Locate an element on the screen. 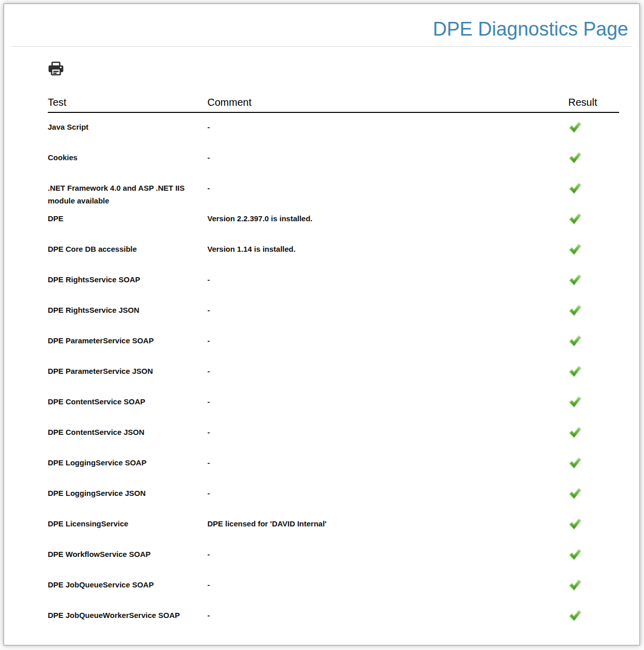 The height and width of the screenshot is (650, 644). table-row: Java Script - is located at coordinates (333, 128).